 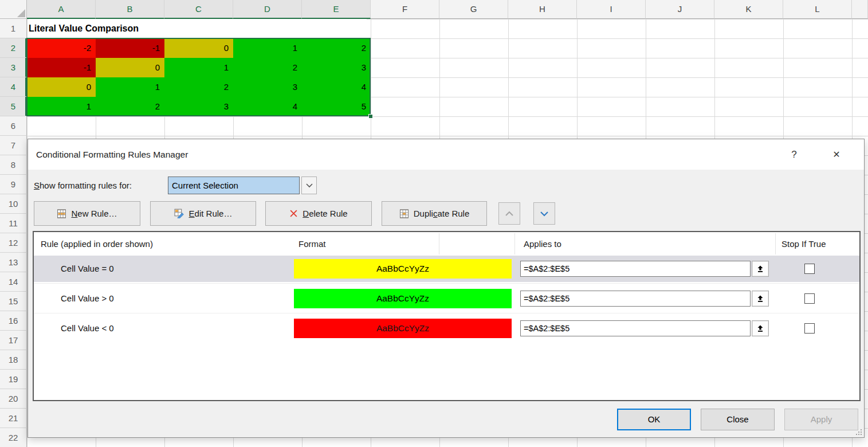 I want to click on select-all-corner, so click(x=14, y=9).